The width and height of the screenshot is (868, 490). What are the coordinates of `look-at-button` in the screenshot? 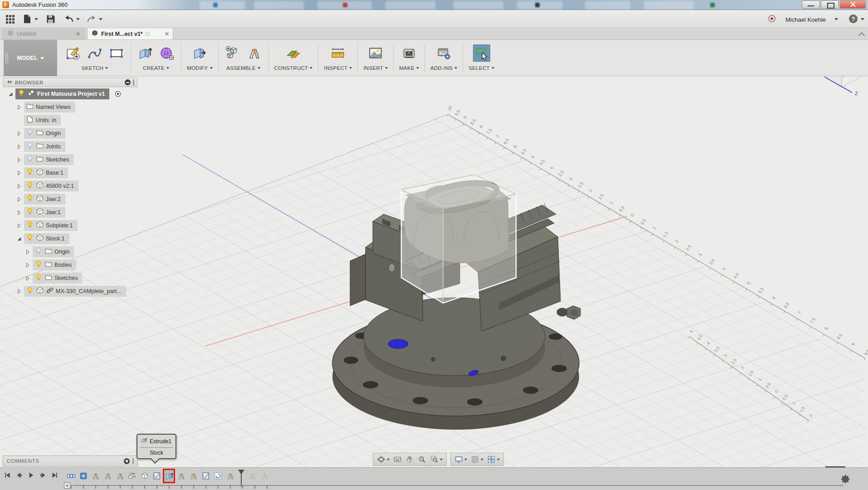 It's located at (397, 459).